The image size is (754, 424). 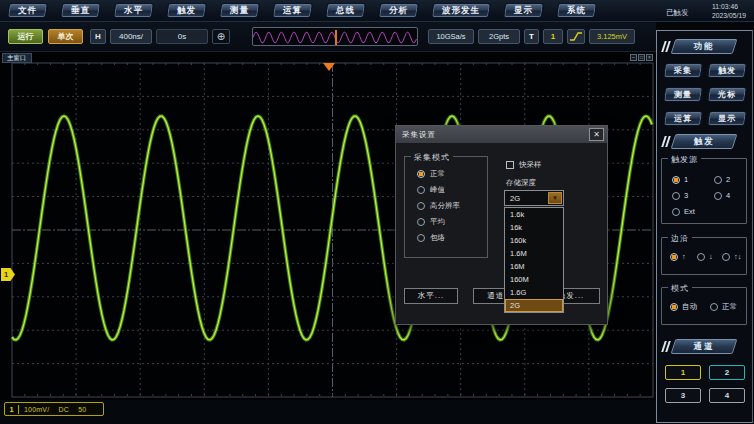 What do you see at coordinates (634, 58) in the screenshot?
I see `window-minimize-icon: –` at bounding box center [634, 58].